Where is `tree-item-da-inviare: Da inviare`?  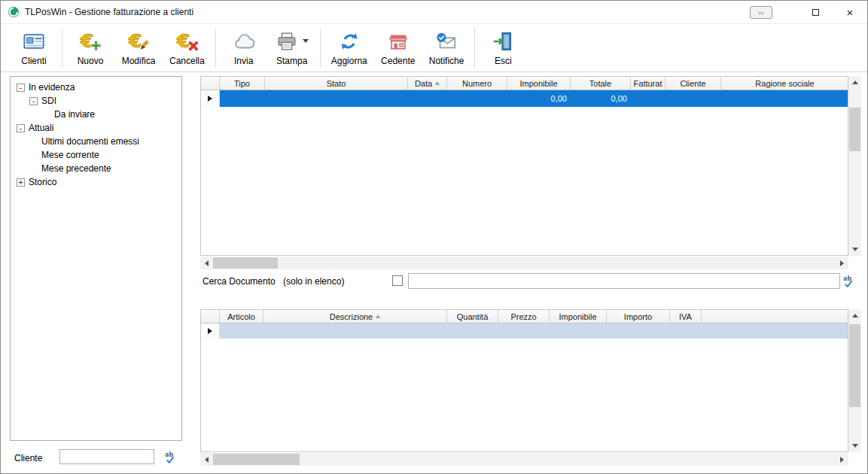 tree-item-da-inviare: Da inviare is located at coordinates (96, 114).